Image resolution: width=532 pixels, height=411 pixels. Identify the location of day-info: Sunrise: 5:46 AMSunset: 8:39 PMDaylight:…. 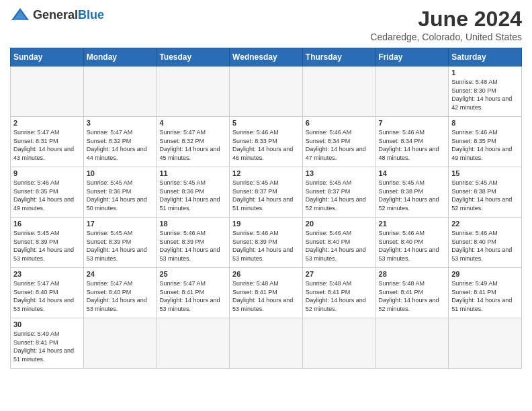
(193, 246).